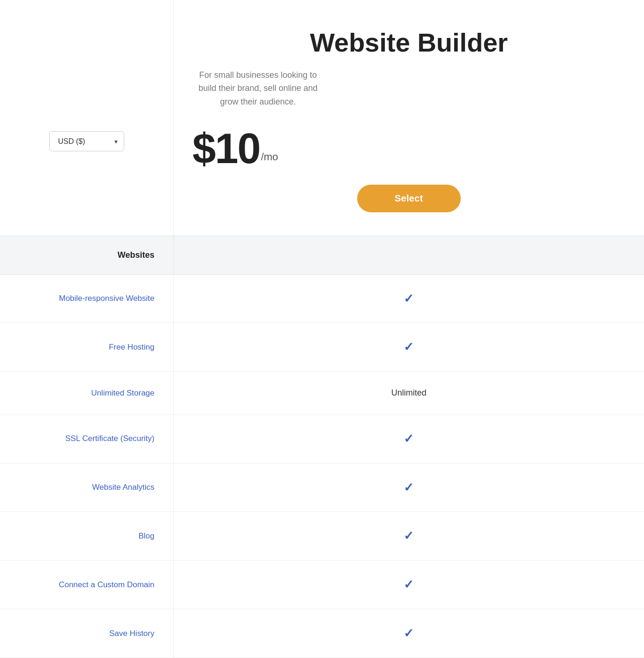  What do you see at coordinates (322, 347) in the screenshot?
I see `table-row: Free Hosting ✓` at bounding box center [322, 347].